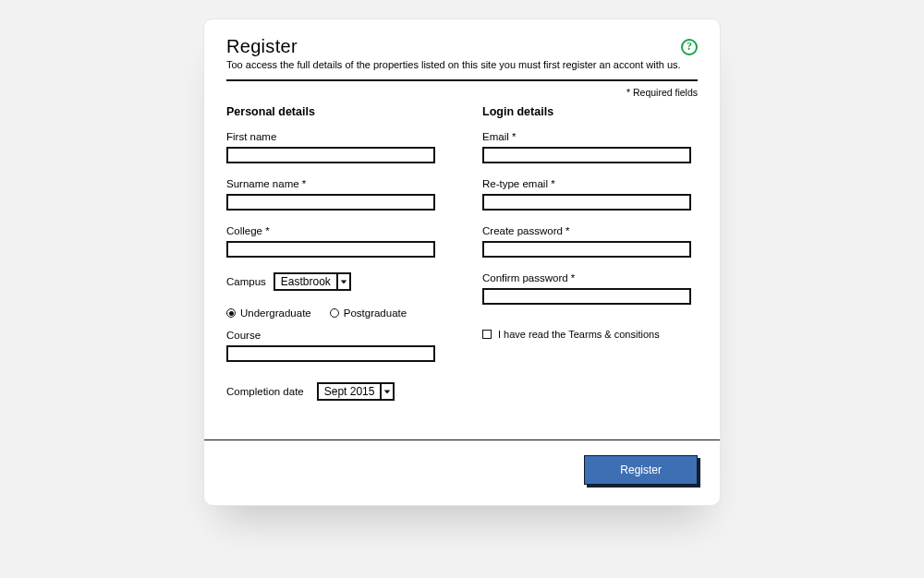 Image resolution: width=924 pixels, height=578 pixels. I want to click on completion-date-value: Sept 2015, so click(349, 391).